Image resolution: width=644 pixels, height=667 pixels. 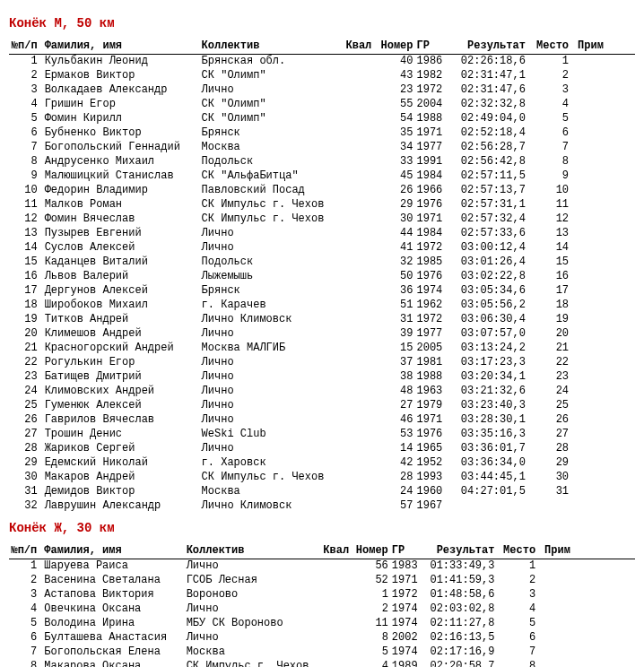 What do you see at coordinates (461, 663) in the screenshot?
I see `cell-result: 02:20:58,7` at bounding box center [461, 663].